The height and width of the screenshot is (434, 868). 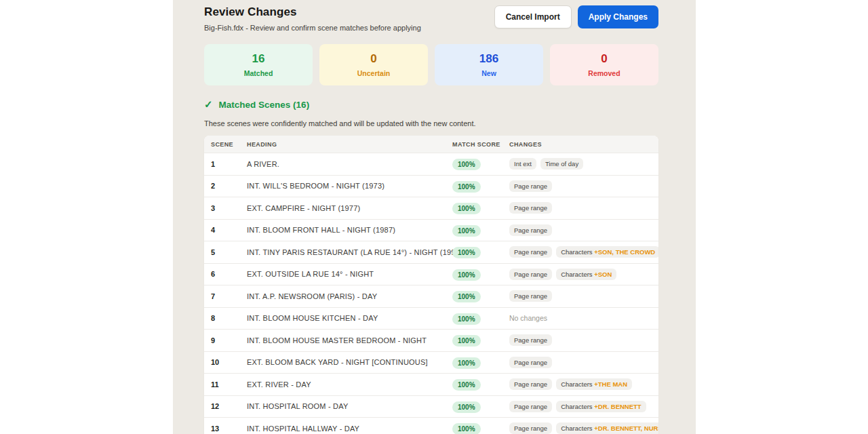 What do you see at coordinates (431, 362) in the screenshot?
I see `table-row: 10EXT. BLOOM BACK YARD - NIGHT [CONTINUO…` at bounding box center [431, 362].